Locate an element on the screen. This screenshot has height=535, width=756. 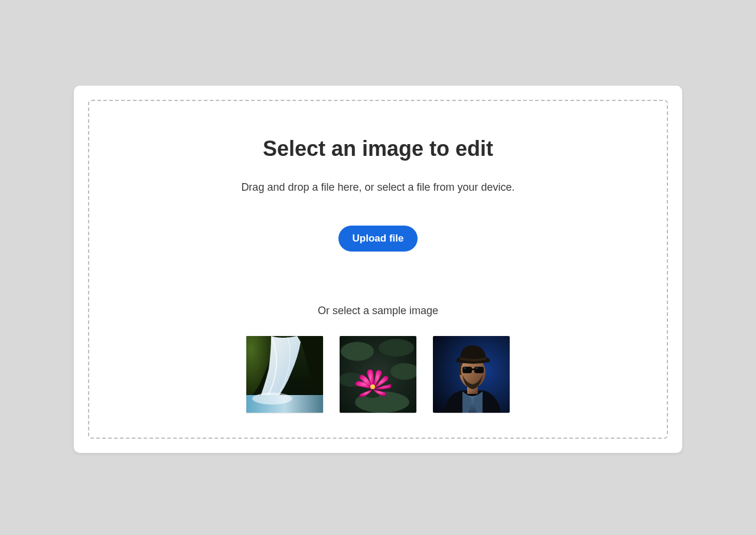
sample-thumb-waterfall is located at coordinates (285, 374).